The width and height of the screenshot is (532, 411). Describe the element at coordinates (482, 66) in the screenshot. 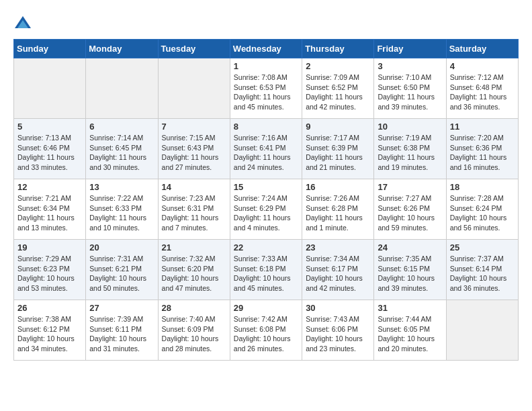

I see `day-number: 4` at that location.